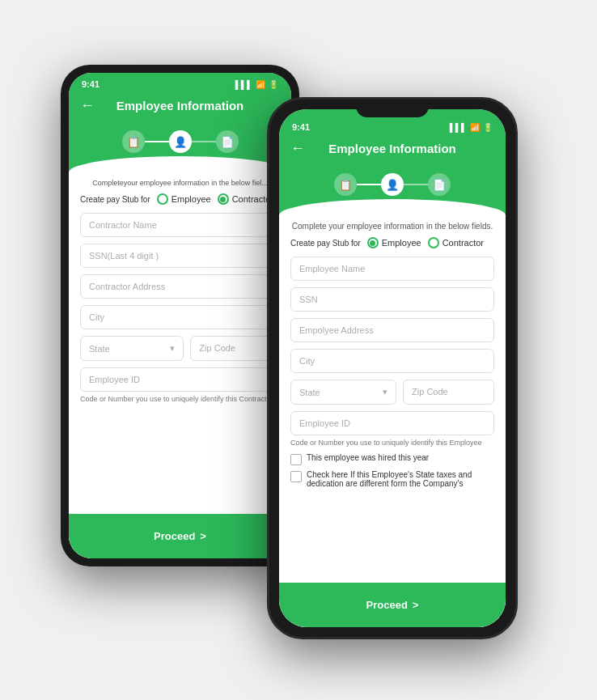 This screenshot has height=700, width=597. Describe the element at coordinates (392, 479) in the screenshot. I see `checkbox-row-2: Check here If this Employee's State taxe…` at that location.